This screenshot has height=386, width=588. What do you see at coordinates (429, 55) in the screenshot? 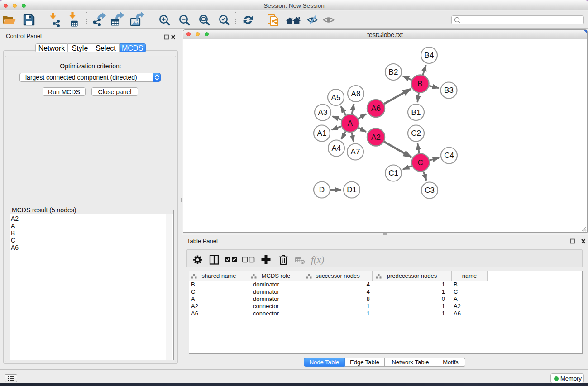
I see `svg-text: B4` at bounding box center [429, 55].